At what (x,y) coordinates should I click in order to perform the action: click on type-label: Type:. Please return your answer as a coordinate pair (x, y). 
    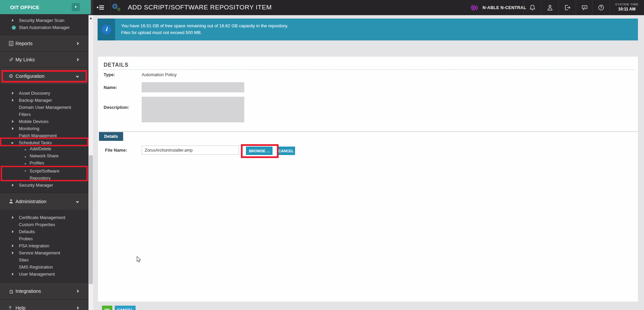
    Looking at the image, I should click on (109, 75).